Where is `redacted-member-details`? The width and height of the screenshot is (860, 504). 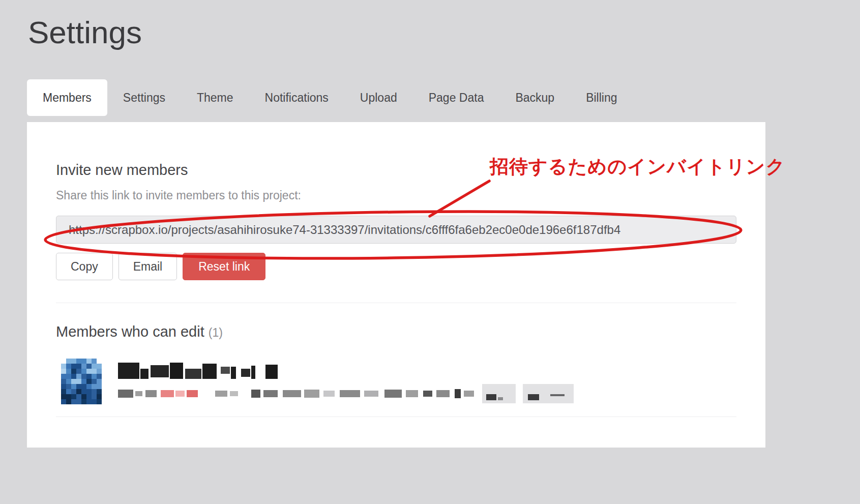 redacted-member-details is located at coordinates (346, 394).